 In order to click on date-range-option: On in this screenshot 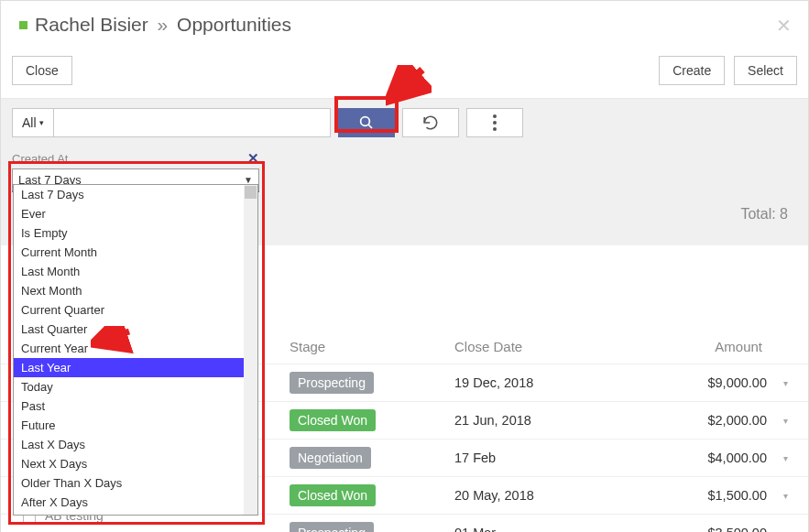, I will do `click(136, 514)`.